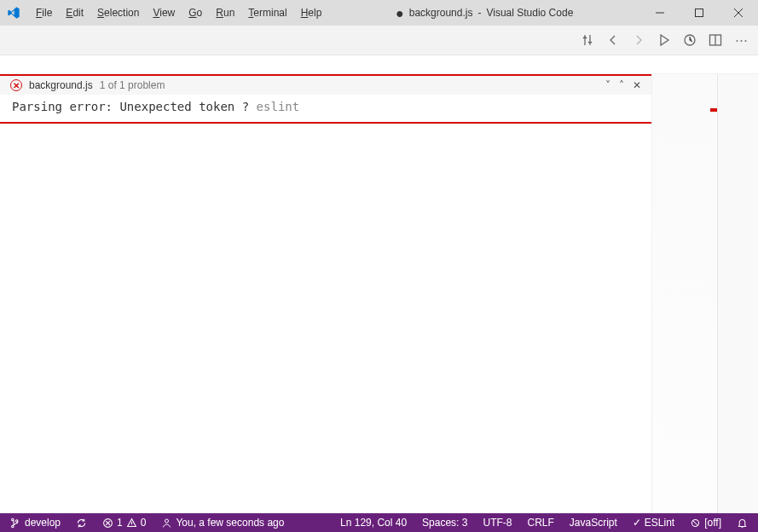 This screenshot has width=758, height=532. I want to click on blame-label: You, a few seconds ago, so click(230, 523).